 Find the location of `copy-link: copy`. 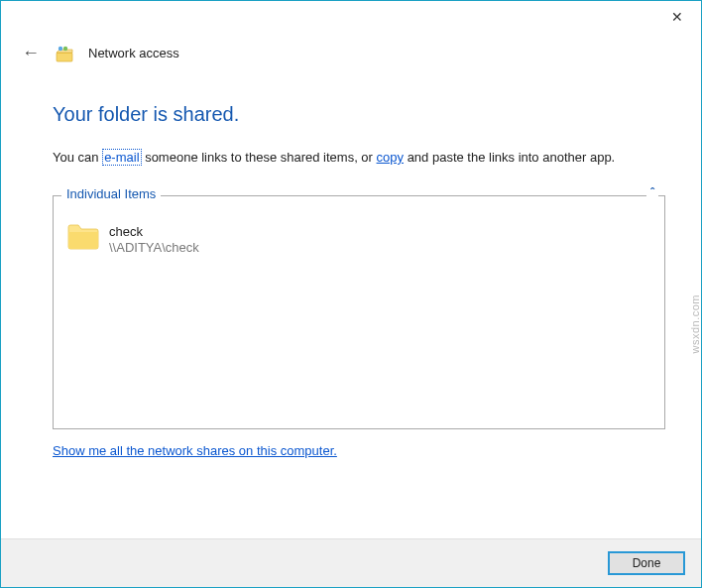

copy-link: copy is located at coordinates (391, 157).